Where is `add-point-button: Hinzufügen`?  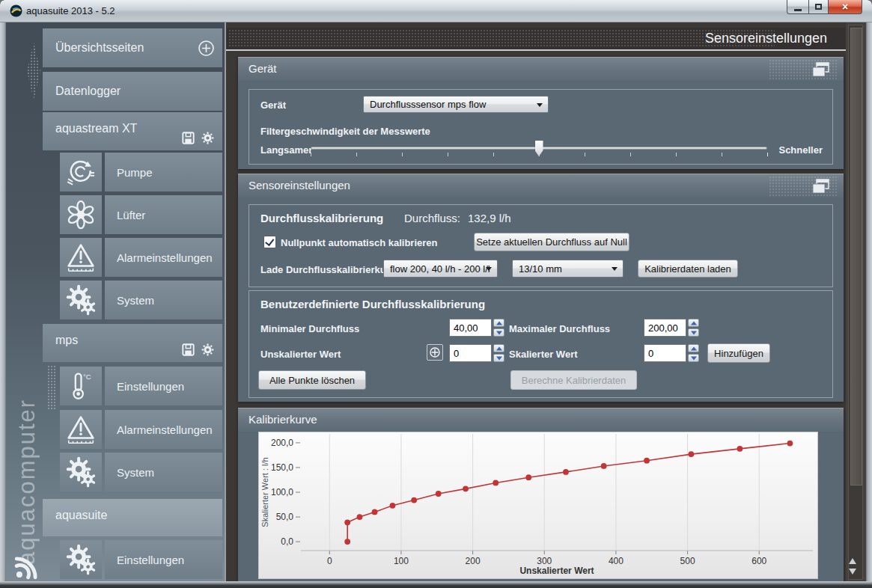 add-point-button: Hinzufügen is located at coordinates (739, 353).